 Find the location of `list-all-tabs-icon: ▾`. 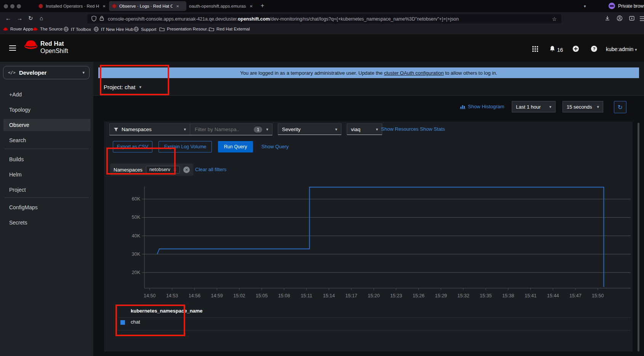

list-all-tabs-icon: ▾ is located at coordinates (585, 6).